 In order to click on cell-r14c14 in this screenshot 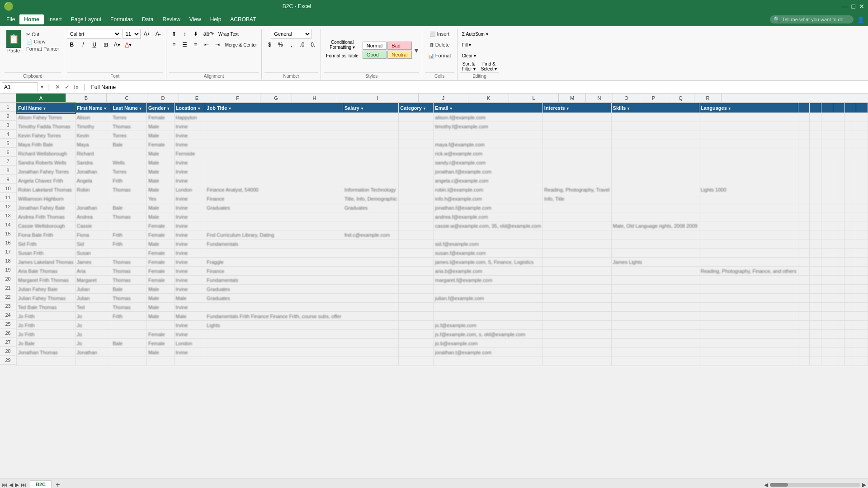, I will do `click(827, 226)`.